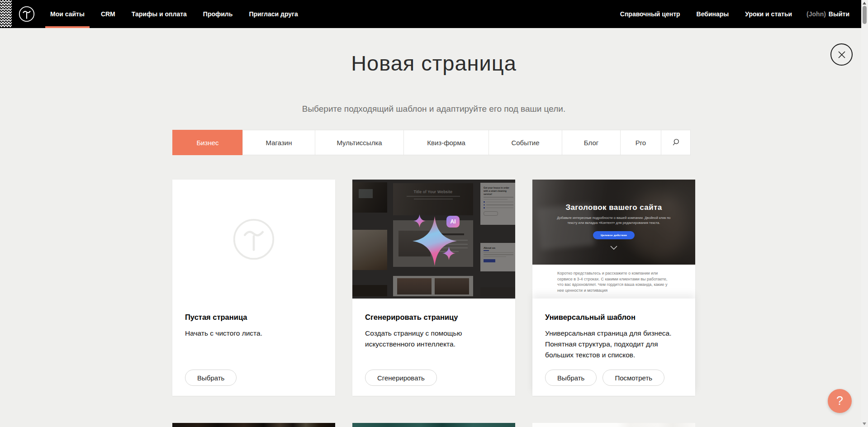 The image size is (868, 427). I want to click on tab-business: Бизнес, so click(208, 142).